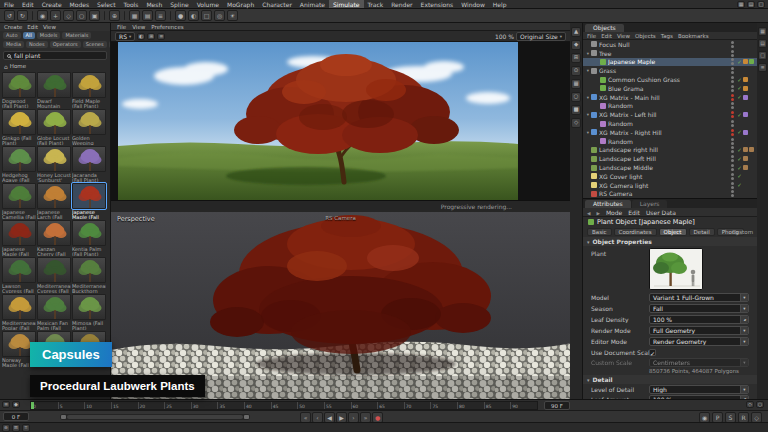 The width and height of the screenshot is (768, 432). I want to click on menu-item: Tools, so click(132, 4).